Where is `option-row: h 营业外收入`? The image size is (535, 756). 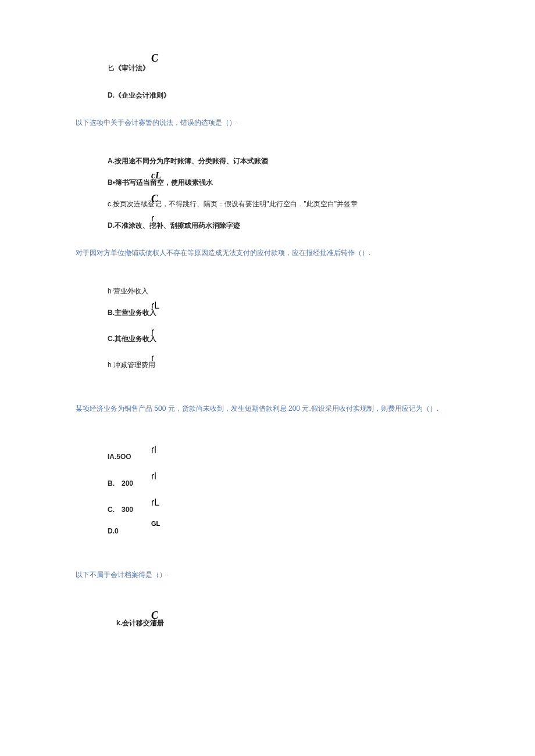
option-row: h 营业外收入 is located at coordinates (268, 292).